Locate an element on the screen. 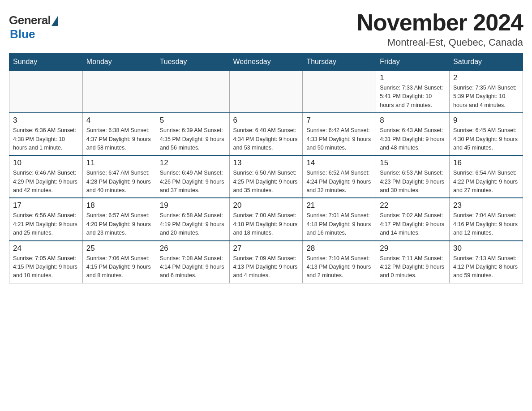 The image size is (532, 411). calendar-cell: 17Sunrise: 6:56 AM Sunset: 4:21 PM Dayli… is located at coordinates (46, 219).